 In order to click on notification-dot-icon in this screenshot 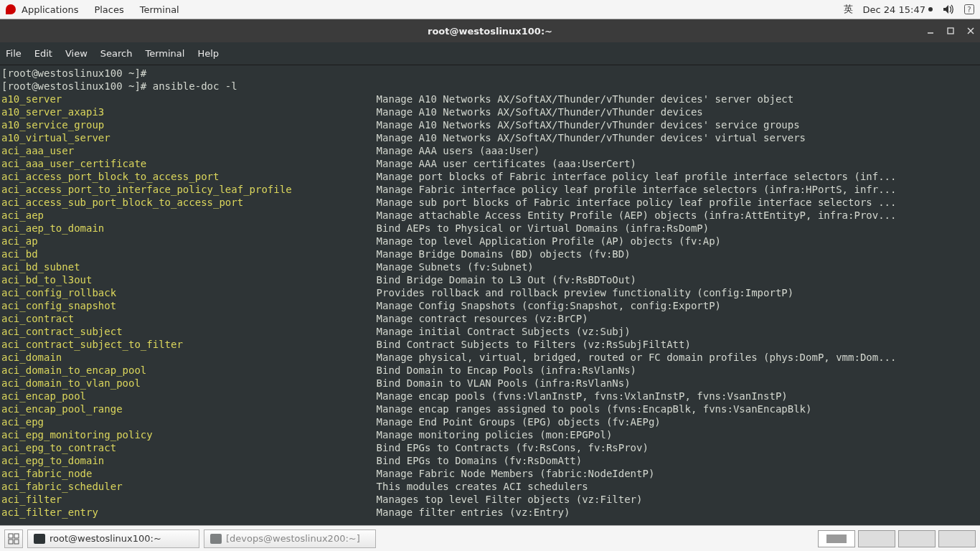, I will do `click(930, 9)`.